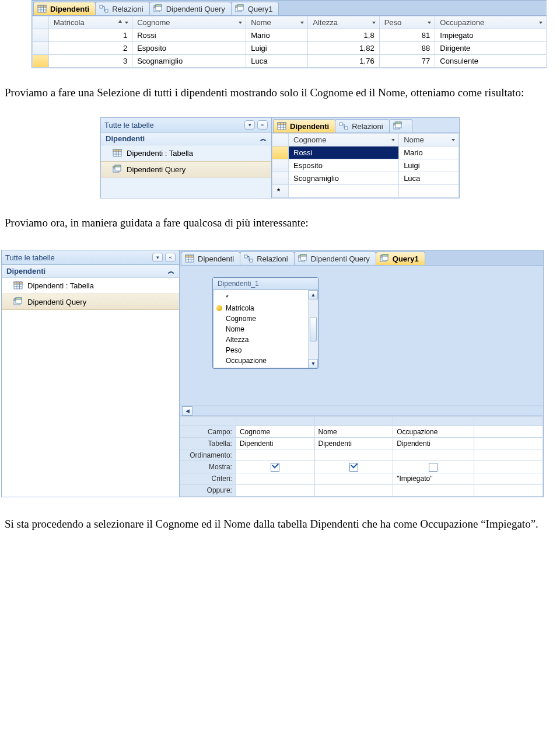 The image size is (560, 729). What do you see at coordinates (491, 23) in the screenshot?
I see `column-header: Occupazione` at bounding box center [491, 23].